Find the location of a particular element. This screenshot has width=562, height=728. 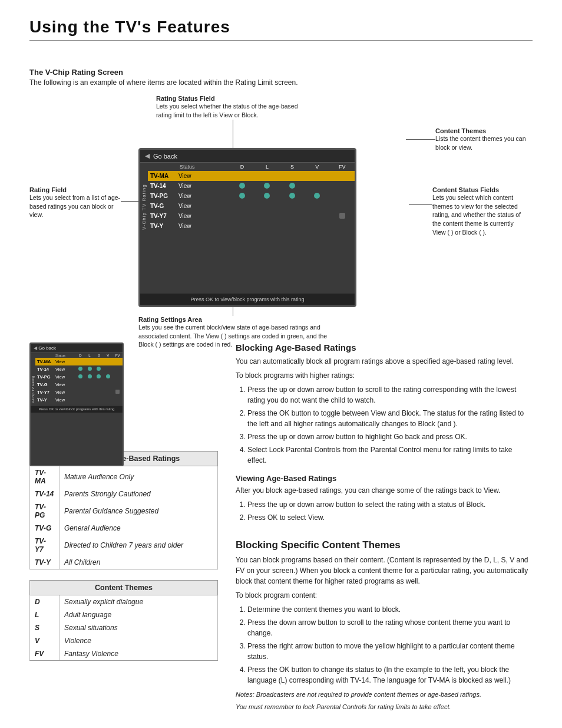

tv-screen-large: ◀ Go back V-Chip TV Rating Status D L S is located at coordinates (247, 228).